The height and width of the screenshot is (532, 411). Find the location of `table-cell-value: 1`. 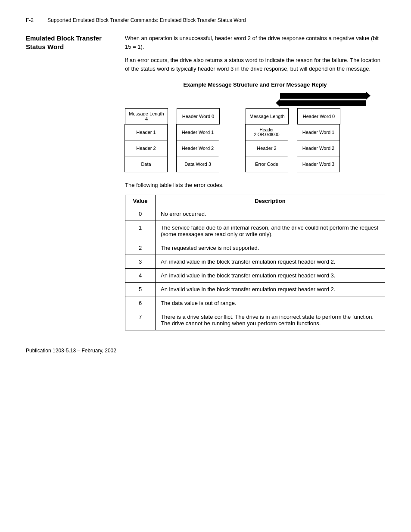

table-cell-value: 1 is located at coordinates (140, 231).